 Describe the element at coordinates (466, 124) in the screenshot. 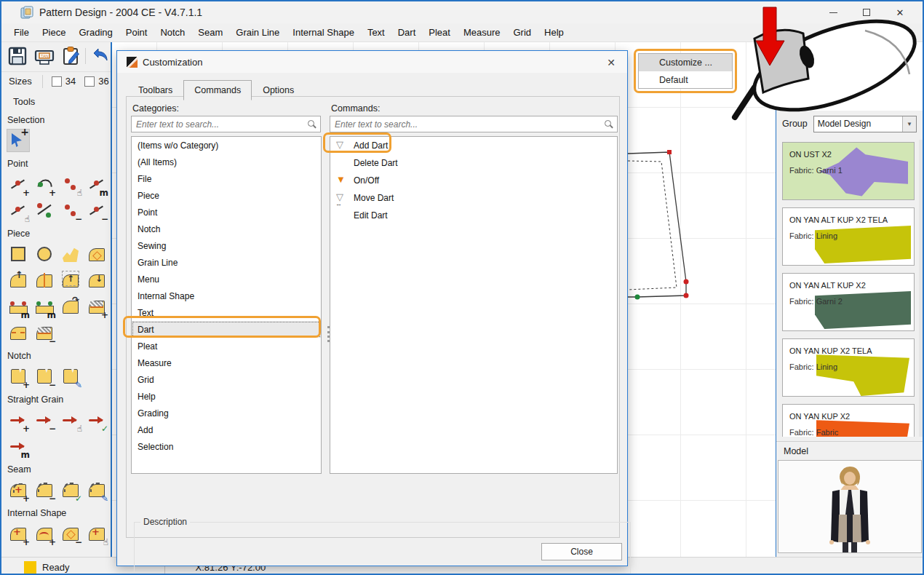

I see `commands-search-input` at that location.